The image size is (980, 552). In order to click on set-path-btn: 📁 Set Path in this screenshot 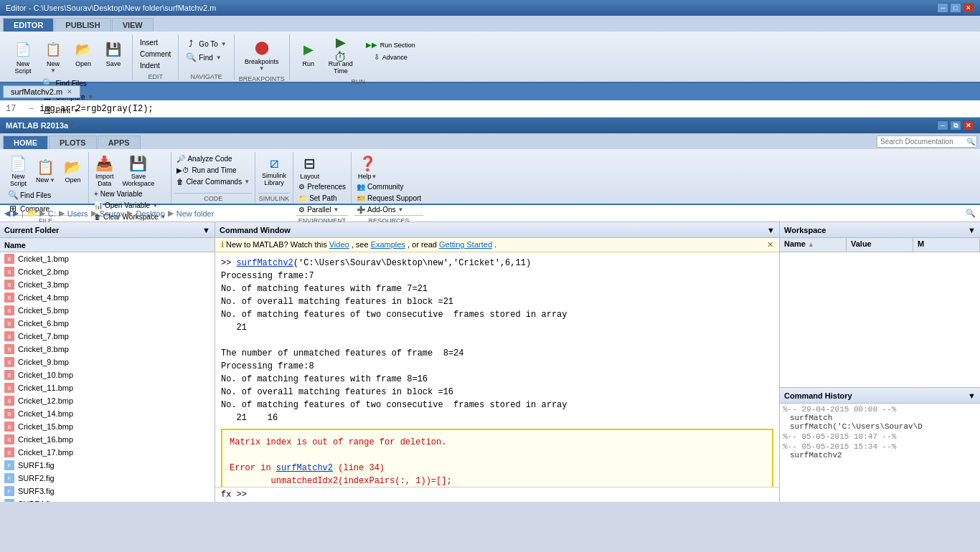, I will do `click(322, 198)`.